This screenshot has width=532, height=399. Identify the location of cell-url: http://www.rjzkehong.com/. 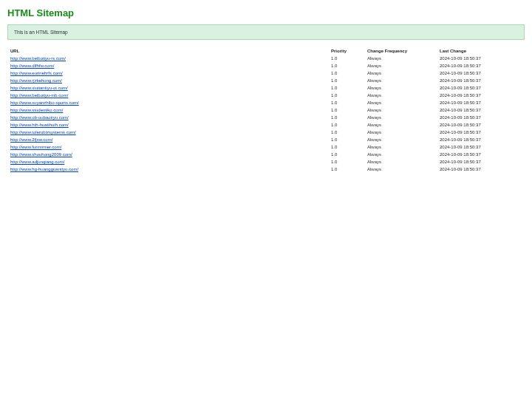
(168, 81).